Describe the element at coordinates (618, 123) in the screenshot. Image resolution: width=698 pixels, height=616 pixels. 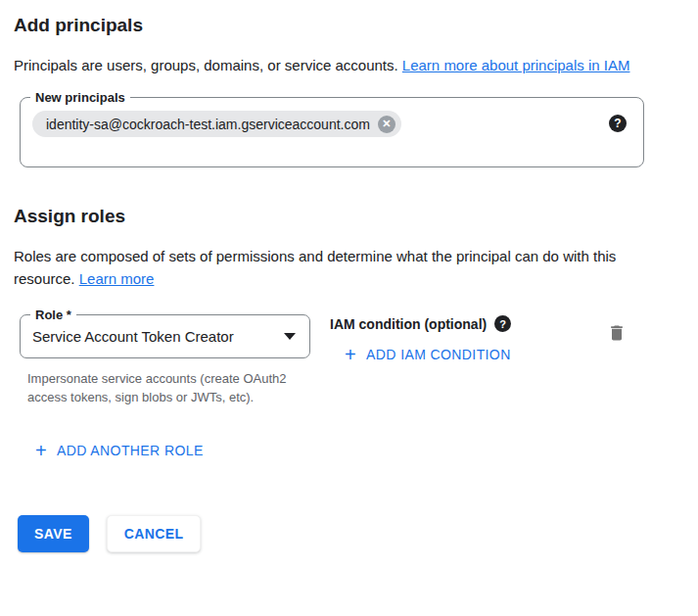
I see `new-principals-help-icon: ?` at that location.